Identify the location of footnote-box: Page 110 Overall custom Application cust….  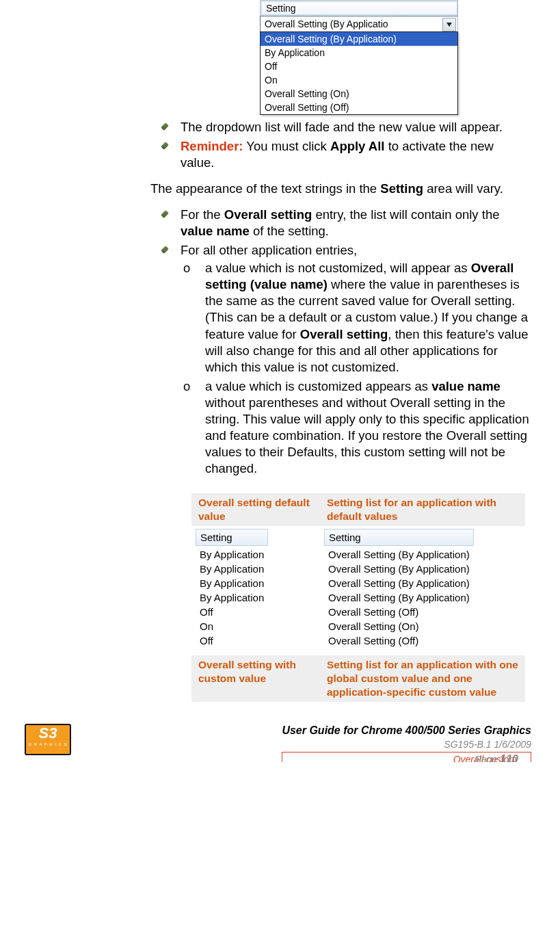
(406, 757).